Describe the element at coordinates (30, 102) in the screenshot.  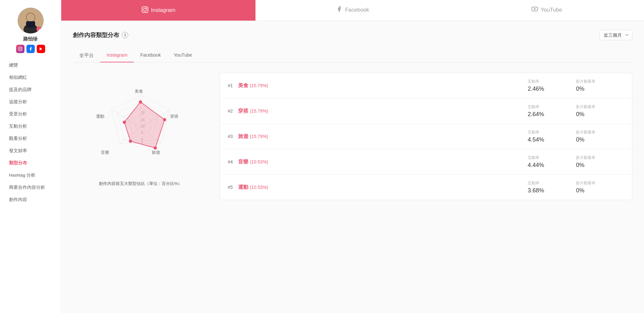
I see `nav-item-tracking: 追蹤分析` at that location.